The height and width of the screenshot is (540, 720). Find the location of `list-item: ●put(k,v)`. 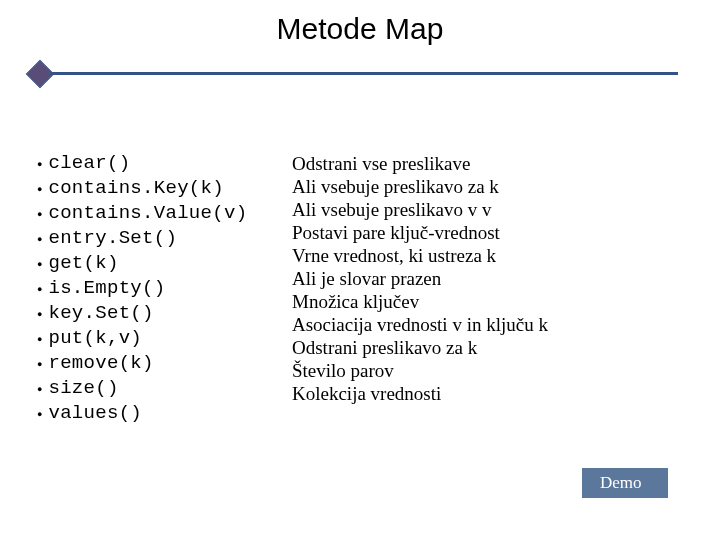

list-item: ●put(k,v) is located at coordinates (164, 340).